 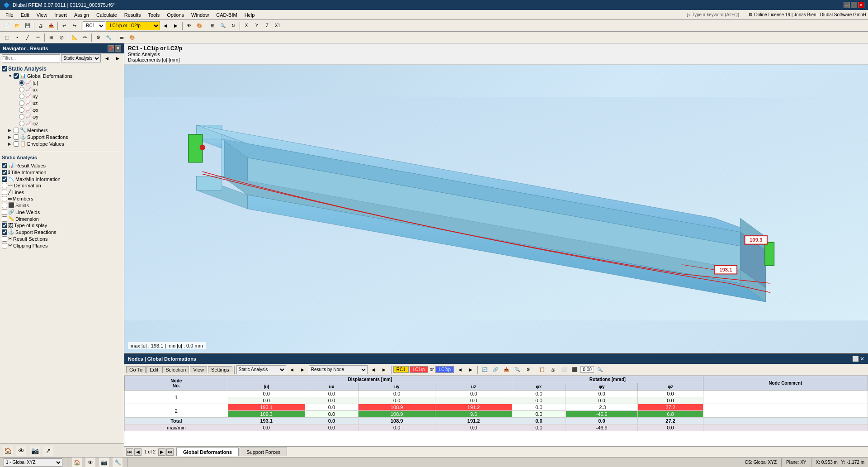 I want to click on rotate-button: ↻, so click(x=233, y=26).